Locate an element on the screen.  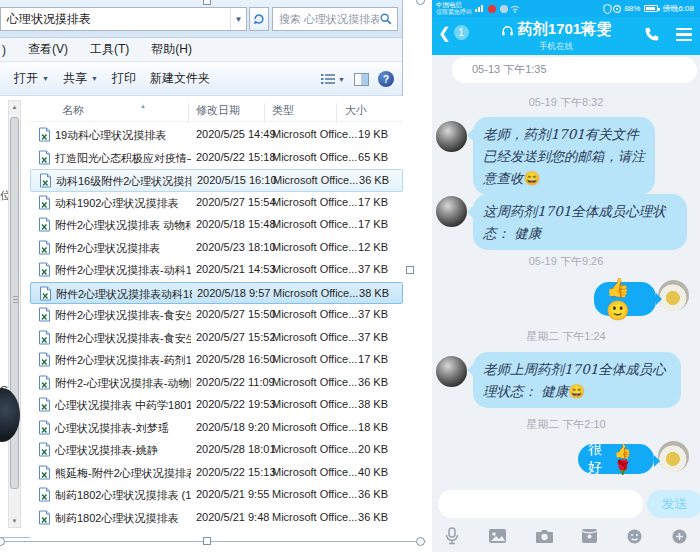
view-options-button: ▼ is located at coordinates (333, 79).